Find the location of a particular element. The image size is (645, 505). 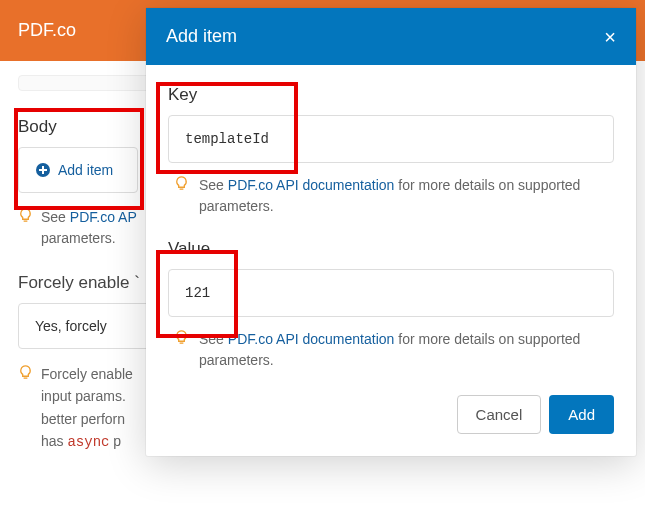

key-hint: See PDF.co API documentation for more de… is located at coordinates (391, 196).